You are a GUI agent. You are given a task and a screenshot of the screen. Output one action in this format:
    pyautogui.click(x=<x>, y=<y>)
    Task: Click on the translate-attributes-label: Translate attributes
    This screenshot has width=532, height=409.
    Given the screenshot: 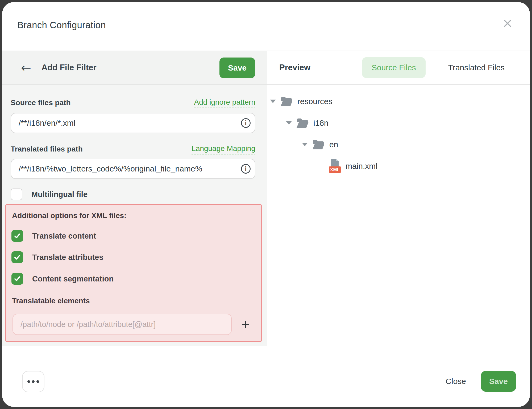 What is the action you would take?
    pyautogui.click(x=68, y=257)
    